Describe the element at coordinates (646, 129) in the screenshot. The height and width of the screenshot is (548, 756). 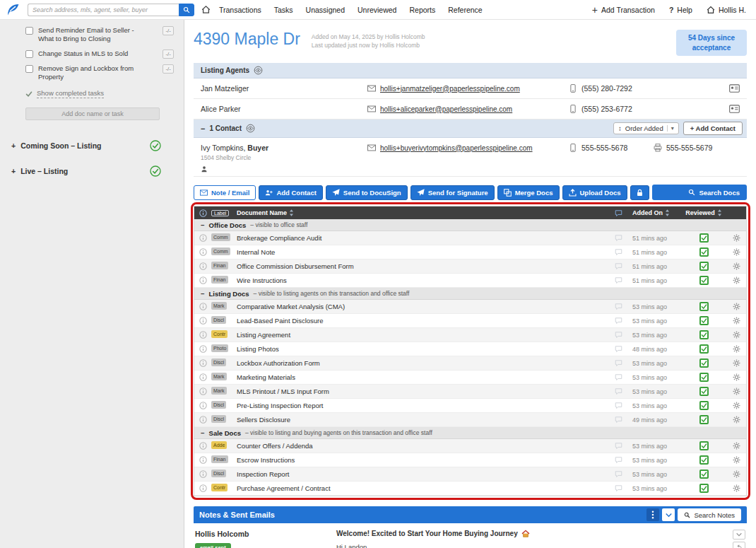
I see `contact-order-select: ↕ Order Added ▾` at that location.